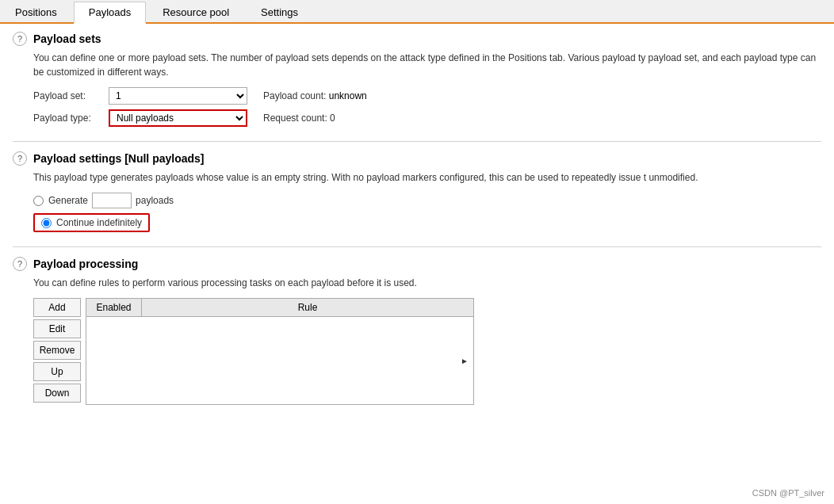  What do you see at coordinates (417, 283) in the screenshot?
I see `payload-processing-description: You can define rules to perform various …` at bounding box center [417, 283].